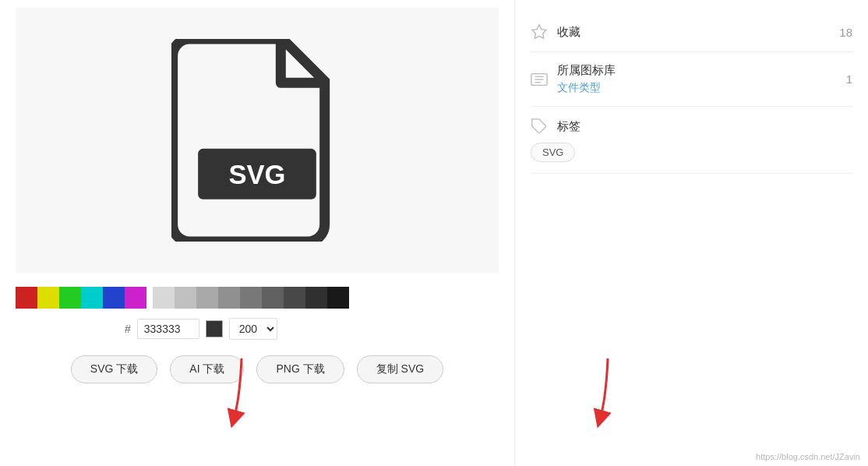  What do you see at coordinates (539, 32) in the screenshot?
I see `star-icon` at bounding box center [539, 32].